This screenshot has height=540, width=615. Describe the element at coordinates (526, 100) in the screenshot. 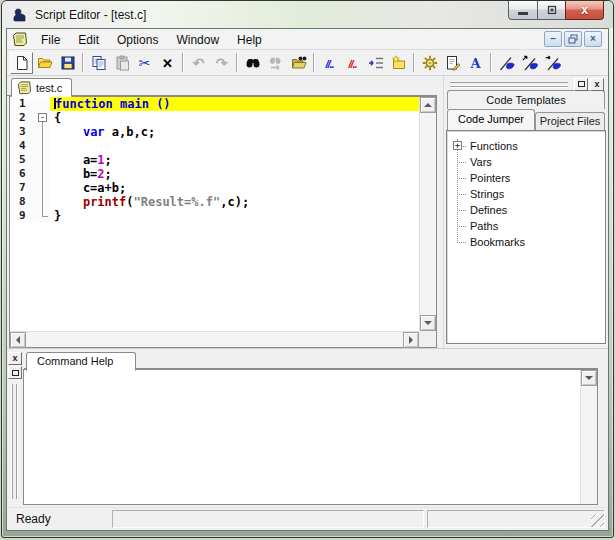

I see `tab-code-templates: Code Templates` at that location.